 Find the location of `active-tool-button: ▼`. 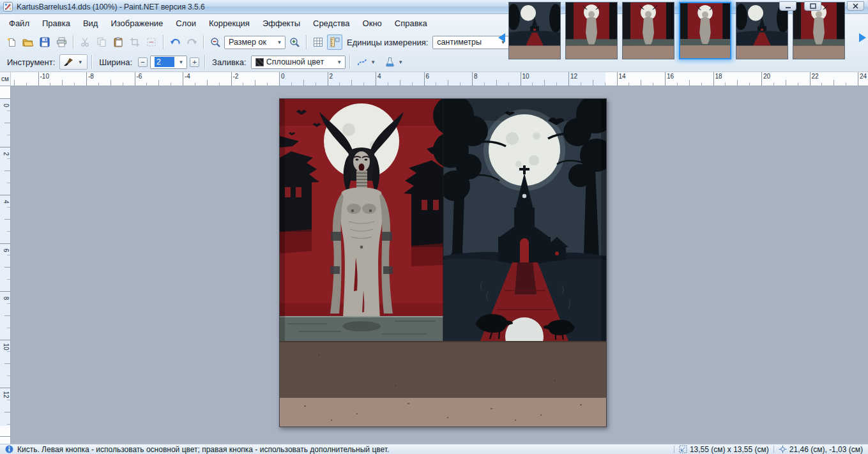

active-tool-button: ▼ is located at coordinates (73, 62).